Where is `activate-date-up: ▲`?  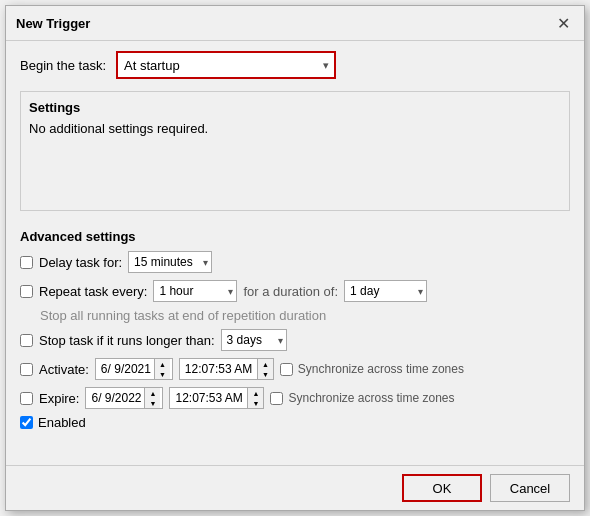 activate-date-up: ▲ is located at coordinates (162, 364).